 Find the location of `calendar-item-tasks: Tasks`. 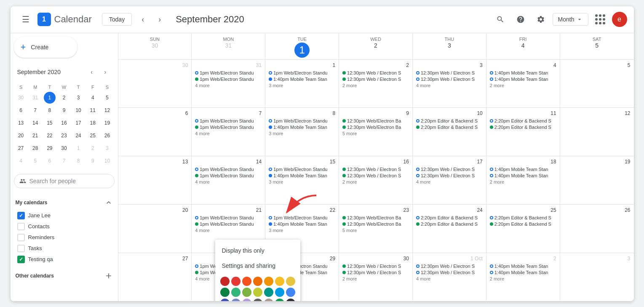

calendar-item-tasks: Tasks is located at coordinates (64, 248).